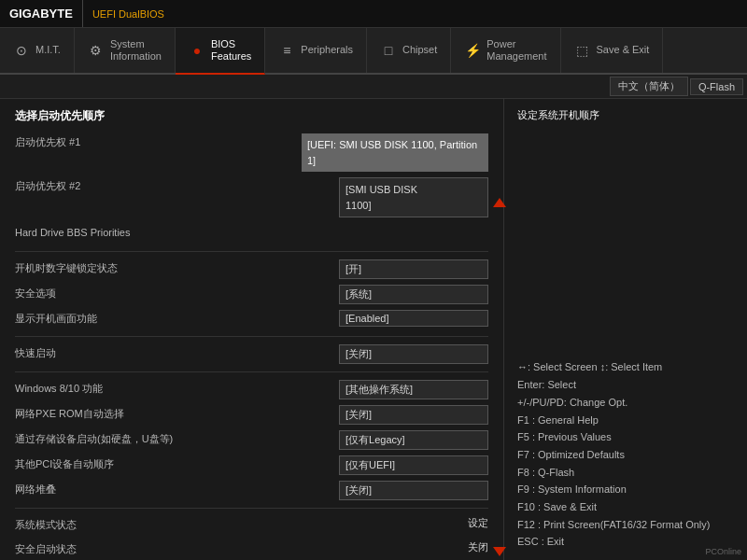 The width and height of the screenshot is (747, 560). What do you see at coordinates (177, 463) in the screenshot?
I see `pci-label: 其他PCI设备自动顺序` at bounding box center [177, 463].